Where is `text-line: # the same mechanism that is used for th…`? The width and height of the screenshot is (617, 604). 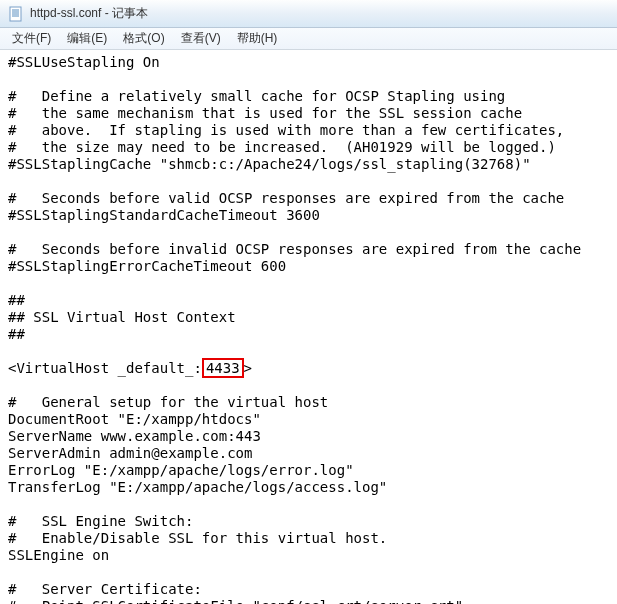
text-line: # the same mechanism that is used for th… is located at coordinates (265, 113).